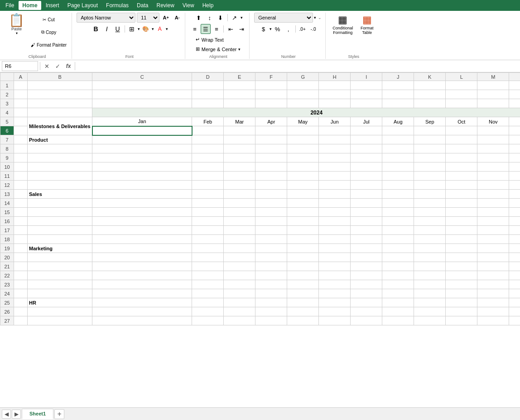  What do you see at coordinates (515, 167) in the screenshot?
I see `cell-N10` at bounding box center [515, 167].